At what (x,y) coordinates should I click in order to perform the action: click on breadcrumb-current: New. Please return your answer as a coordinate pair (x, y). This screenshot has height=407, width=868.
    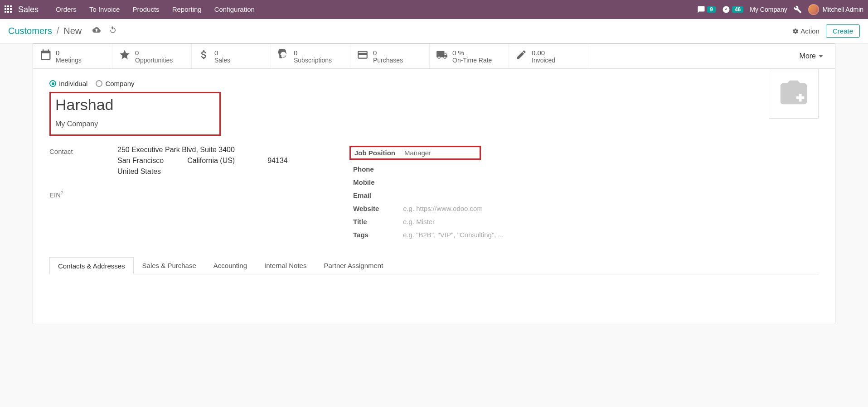
    Looking at the image, I should click on (73, 31).